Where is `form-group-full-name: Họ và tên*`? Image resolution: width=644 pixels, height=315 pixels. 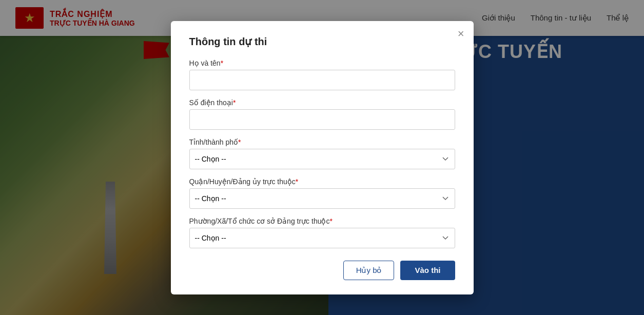
form-group-full-name: Họ và tên* is located at coordinates (322, 75).